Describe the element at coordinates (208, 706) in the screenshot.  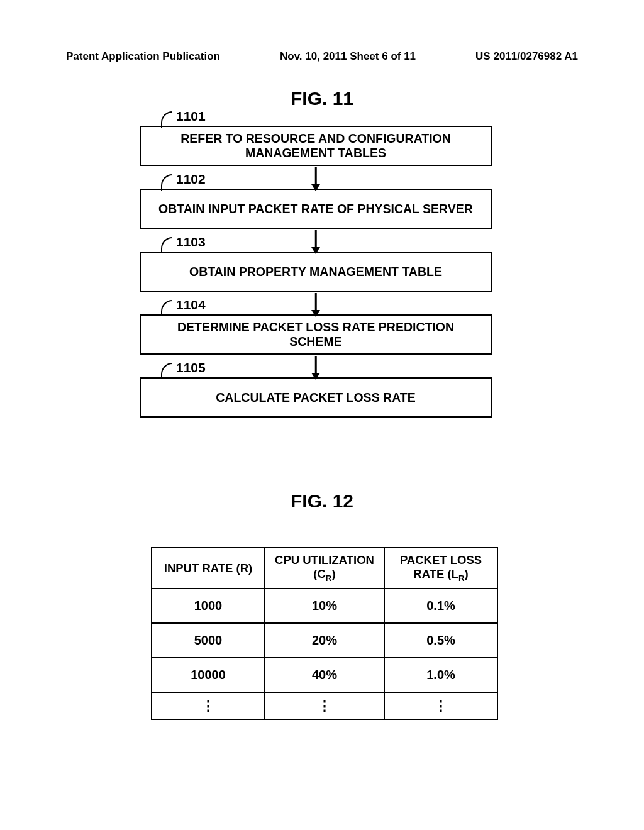
I see `cell-r-ellipsis: ⋮` at that location.